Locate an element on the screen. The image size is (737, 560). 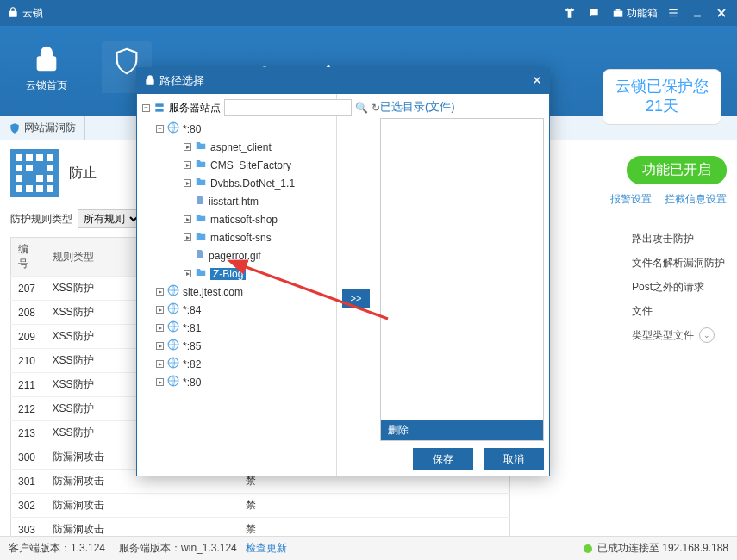
cell: 210 is located at coordinates (28, 361).